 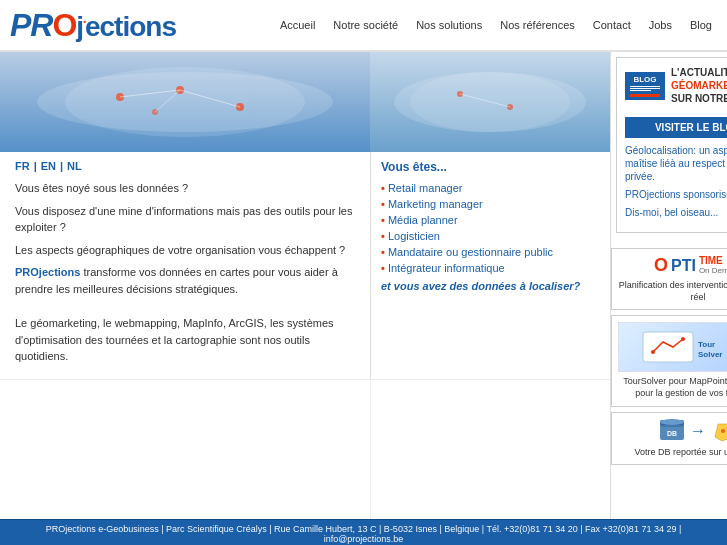 I want to click on logo-area: PROj•ections, so click(x=93, y=26).